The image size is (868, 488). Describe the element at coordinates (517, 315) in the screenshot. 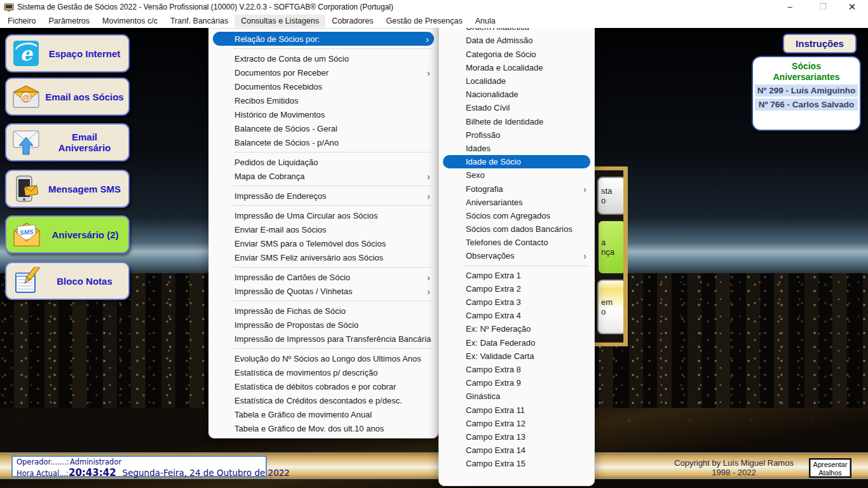

I see `menu-item: Campo Extra 4 ›` at that location.